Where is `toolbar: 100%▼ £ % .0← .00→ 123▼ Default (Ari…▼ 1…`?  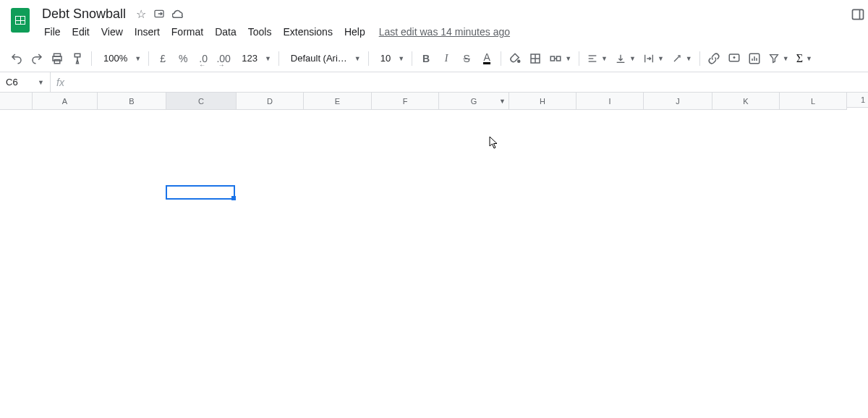 toolbar: 100%▼ £ % .0← .00→ 123▼ Default (Ari…▼ 1… is located at coordinates (434, 59).